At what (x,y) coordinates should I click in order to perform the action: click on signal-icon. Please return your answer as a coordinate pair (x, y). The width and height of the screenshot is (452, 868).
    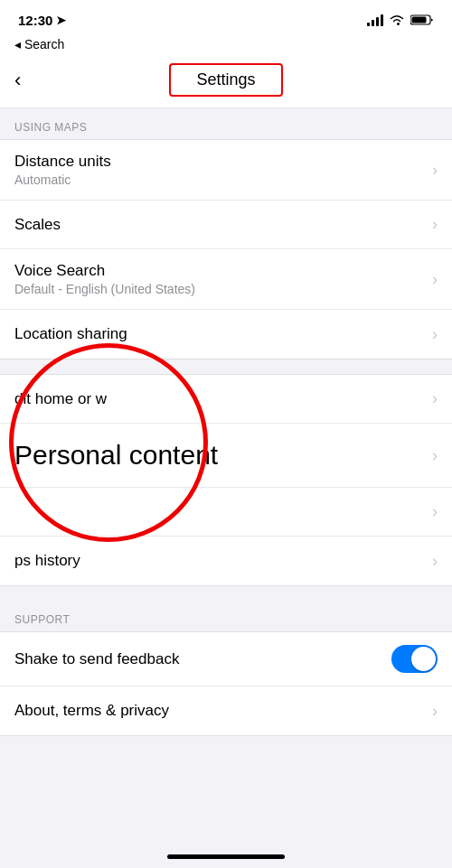
    Looking at the image, I should click on (375, 20).